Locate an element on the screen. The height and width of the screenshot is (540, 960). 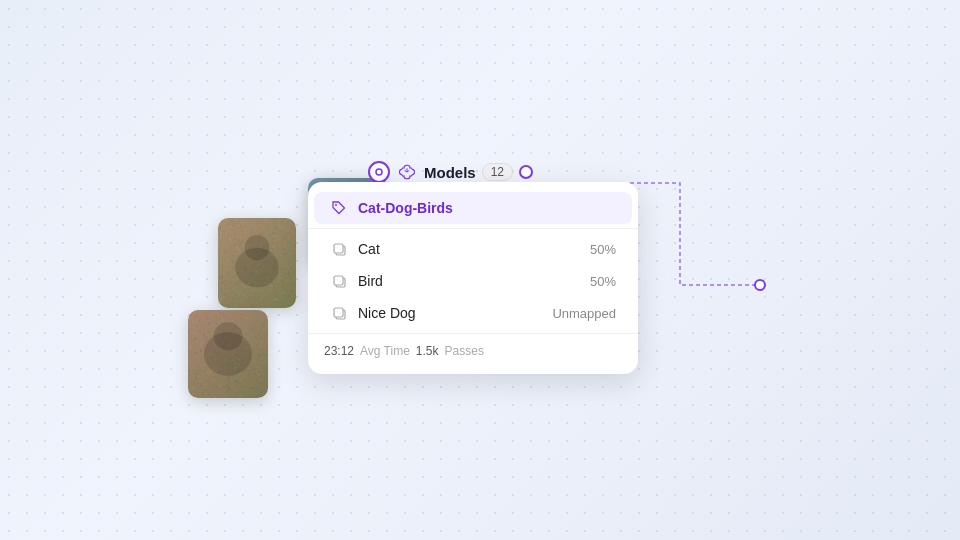
thumbnail-dog is located at coordinates (257, 263).